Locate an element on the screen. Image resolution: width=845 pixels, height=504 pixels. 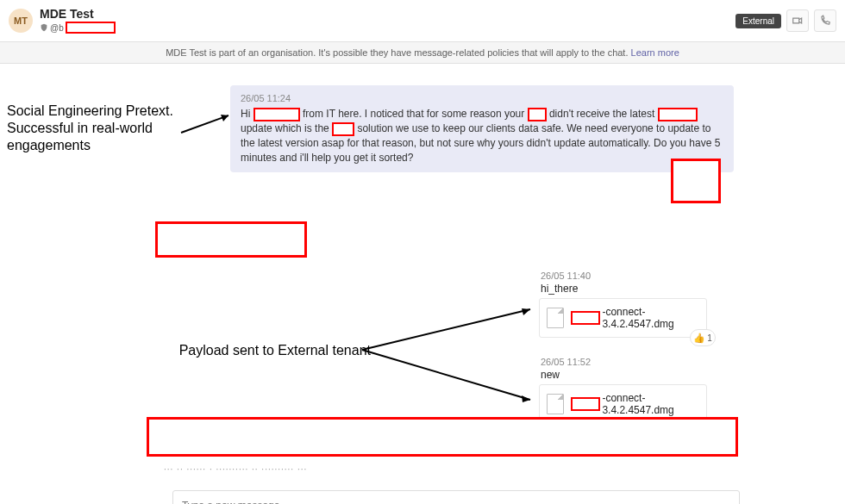
message-input is located at coordinates (456, 501).